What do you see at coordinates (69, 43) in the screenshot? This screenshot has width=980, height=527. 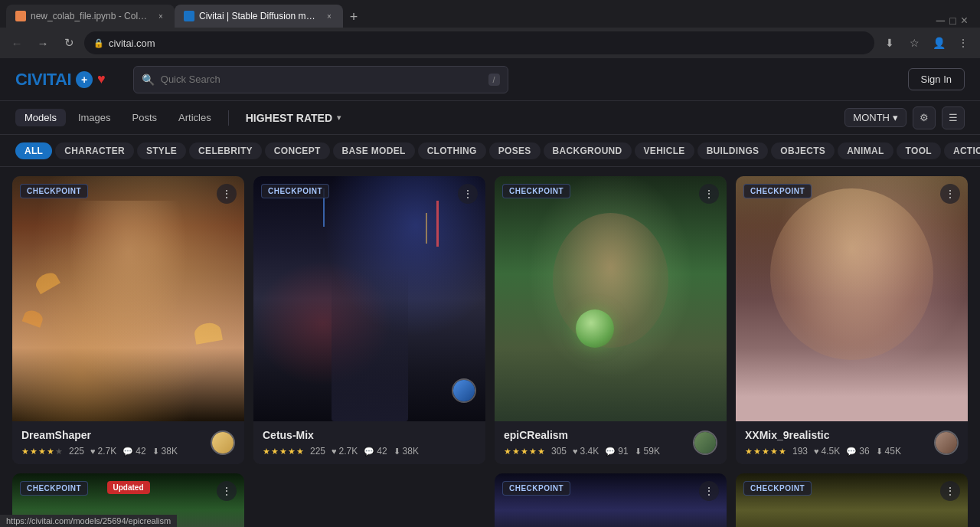 I see `refresh-button: ↻` at bounding box center [69, 43].